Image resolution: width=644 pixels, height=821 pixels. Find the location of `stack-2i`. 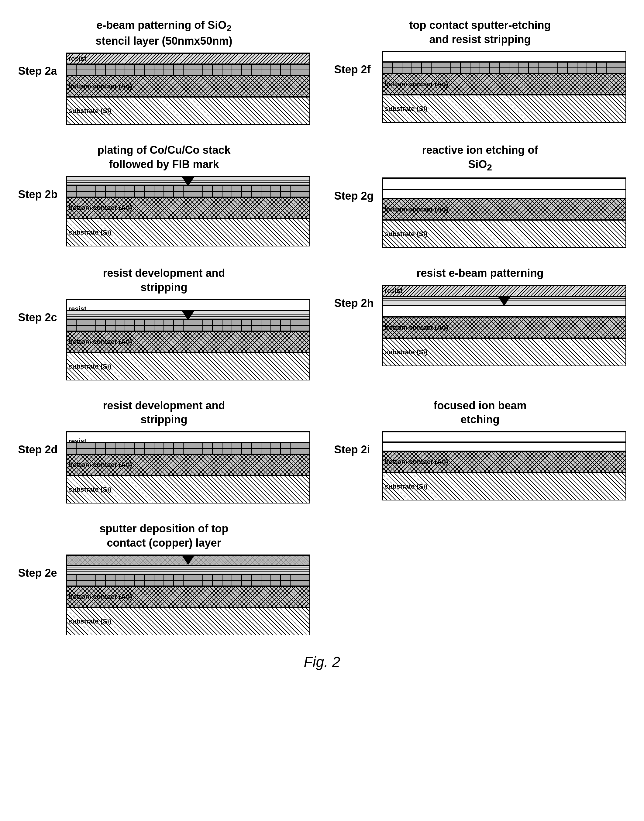

stack-2i is located at coordinates (504, 447).